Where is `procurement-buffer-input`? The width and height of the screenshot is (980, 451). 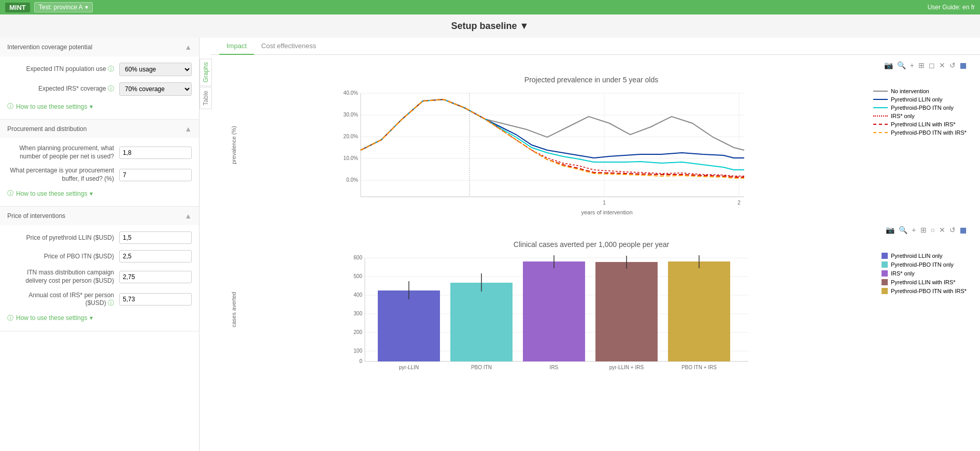 procurement-buffer-input is located at coordinates (155, 175).